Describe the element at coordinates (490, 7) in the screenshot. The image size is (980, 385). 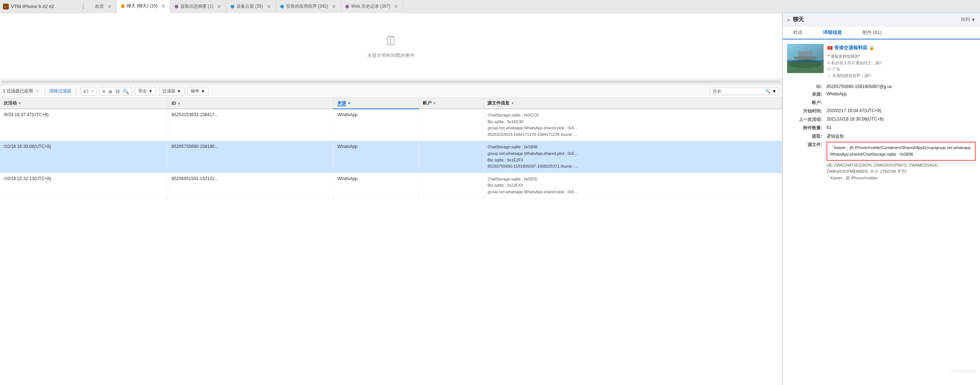
I see `title-bar: V VTM iPhone 6 #2 #2 ⋮ 欢迎 ✕ 聊天 (聊天) (15)…` at that location.